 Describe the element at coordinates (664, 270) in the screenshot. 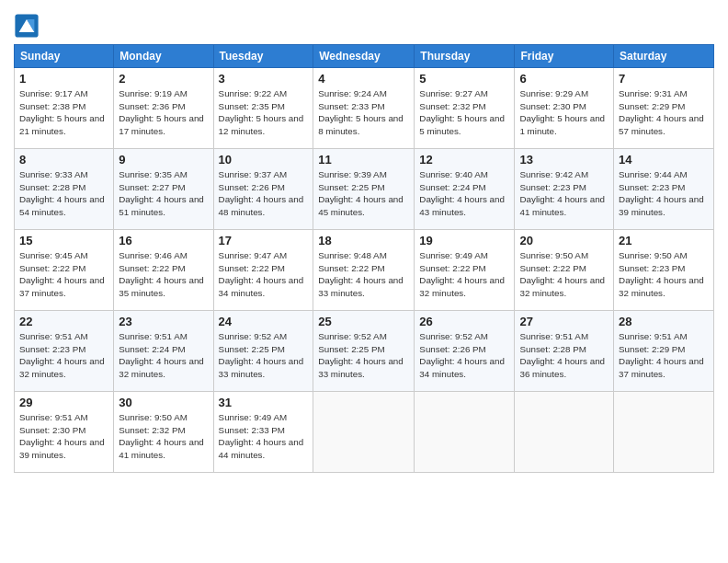

I see `calendar-cell: 21 Sunrise: 9:50 AM Sunset: 2:23 PM Dayl…` at that location.